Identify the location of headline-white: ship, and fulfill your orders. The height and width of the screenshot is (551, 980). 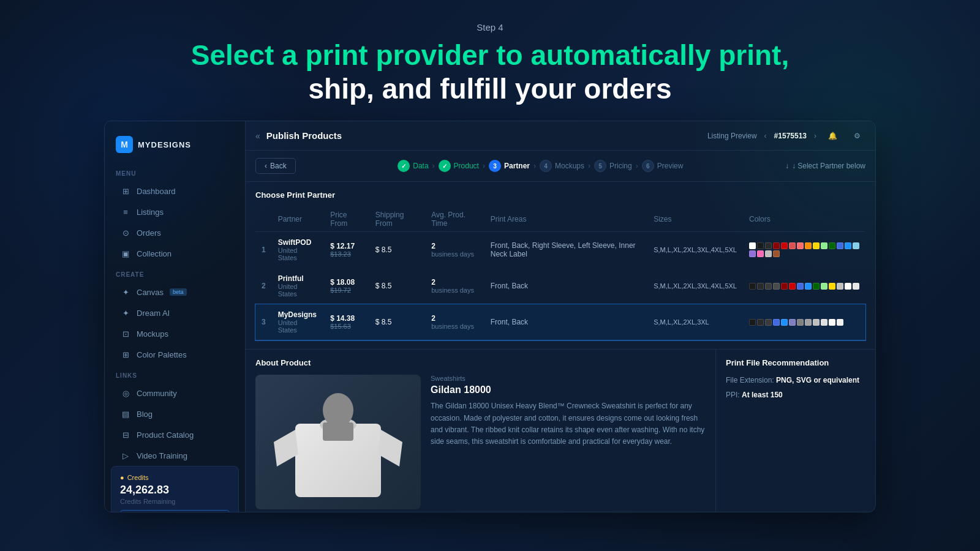
(490, 89).